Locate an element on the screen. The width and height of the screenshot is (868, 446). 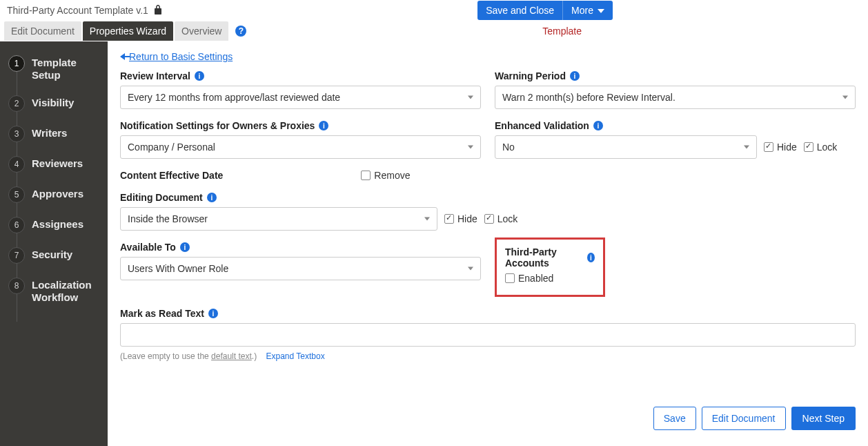
step-label: Approvers is located at coordinates (58, 193).